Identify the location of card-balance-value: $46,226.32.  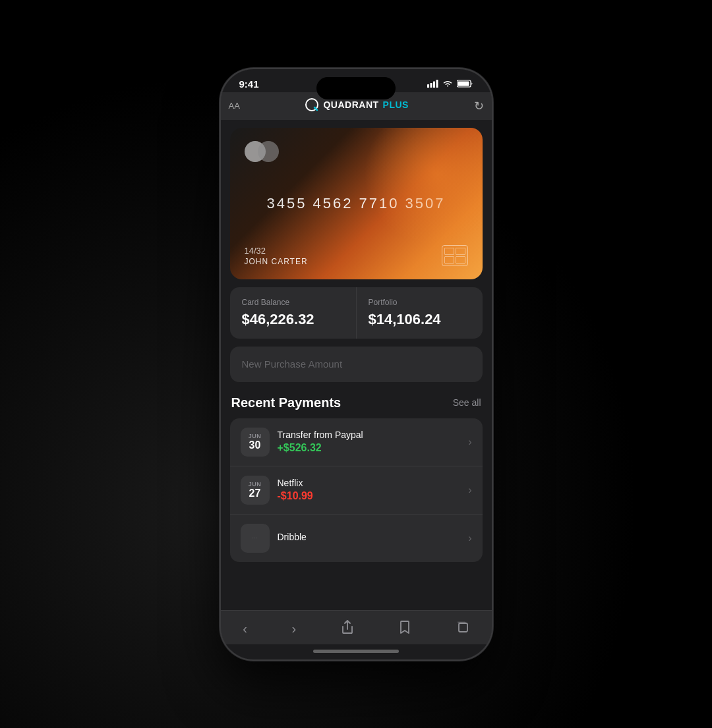
(293, 320).